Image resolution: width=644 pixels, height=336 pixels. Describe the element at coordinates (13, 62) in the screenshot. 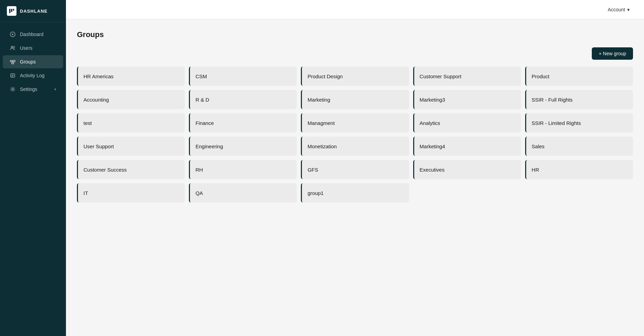

I see `groups-icon` at that location.